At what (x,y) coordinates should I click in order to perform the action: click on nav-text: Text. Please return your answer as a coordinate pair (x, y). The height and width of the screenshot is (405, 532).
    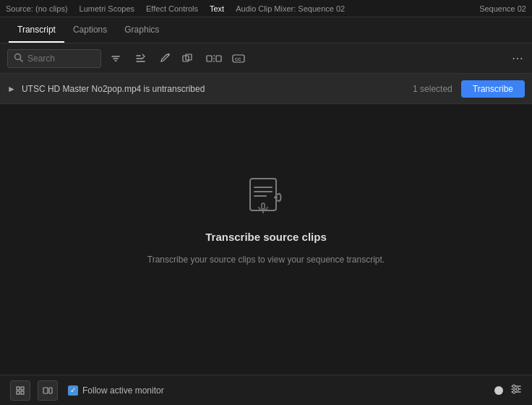
    Looking at the image, I should click on (217, 9).